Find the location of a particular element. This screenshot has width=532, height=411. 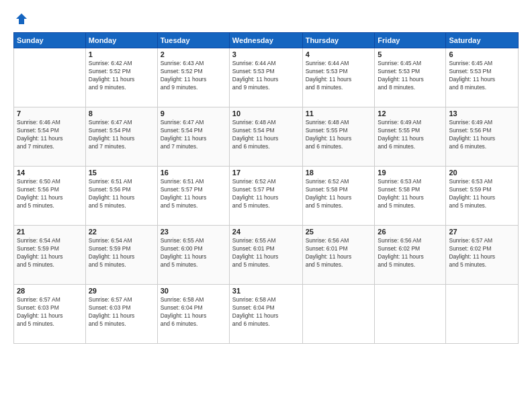

calendar-cell: 15Sunrise: 6:51 AMSunset: 5:56 PMDayligh… is located at coordinates (121, 196).